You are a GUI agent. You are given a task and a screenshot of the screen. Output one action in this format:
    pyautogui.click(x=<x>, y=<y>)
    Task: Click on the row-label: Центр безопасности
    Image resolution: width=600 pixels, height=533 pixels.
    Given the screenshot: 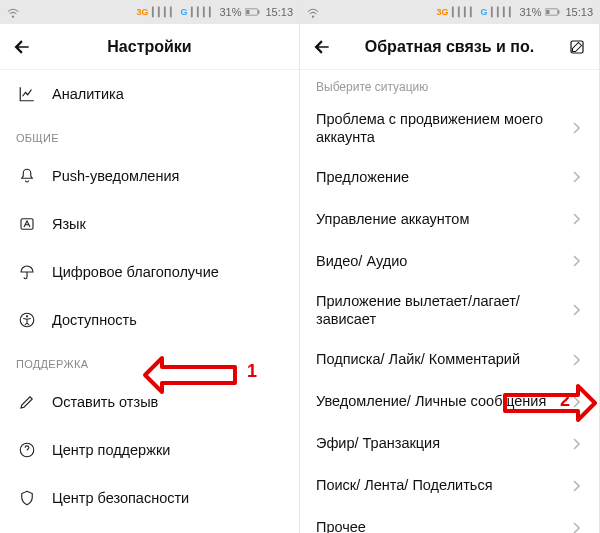 What is the action you would take?
    pyautogui.click(x=168, y=498)
    